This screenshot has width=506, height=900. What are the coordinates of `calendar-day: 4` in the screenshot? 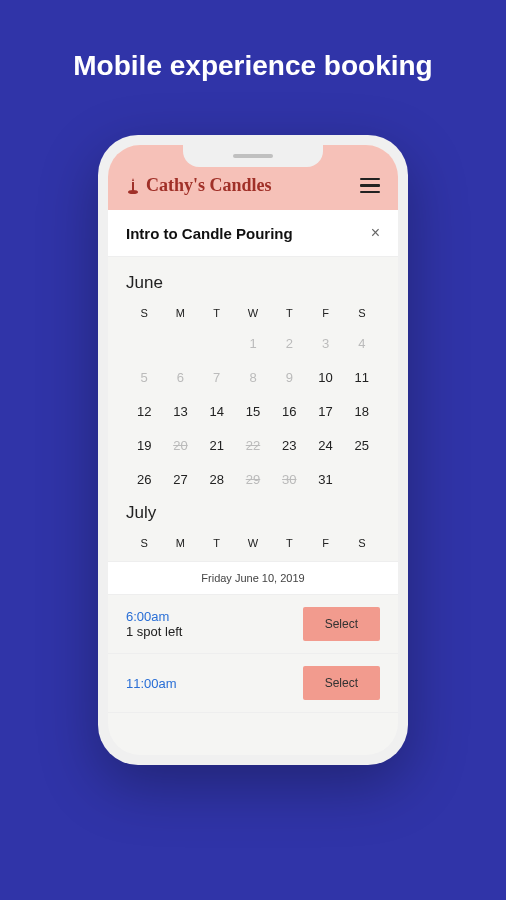 It's located at (362, 343).